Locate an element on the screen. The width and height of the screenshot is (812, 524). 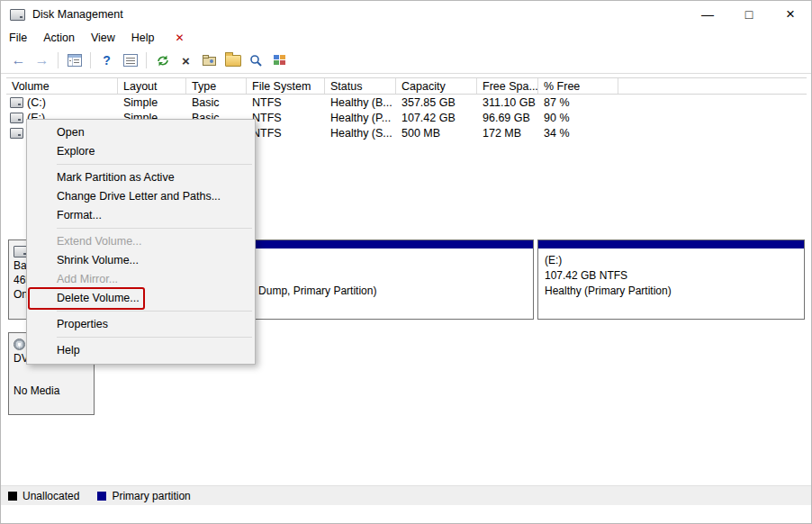
primary-partition-swatch is located at coordinates (102, 496).